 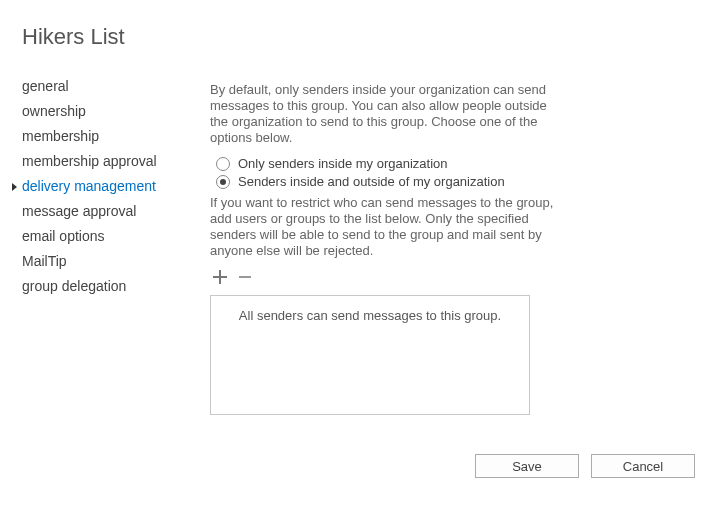 I want to click on plus-icon, so click(x=220, y=277).